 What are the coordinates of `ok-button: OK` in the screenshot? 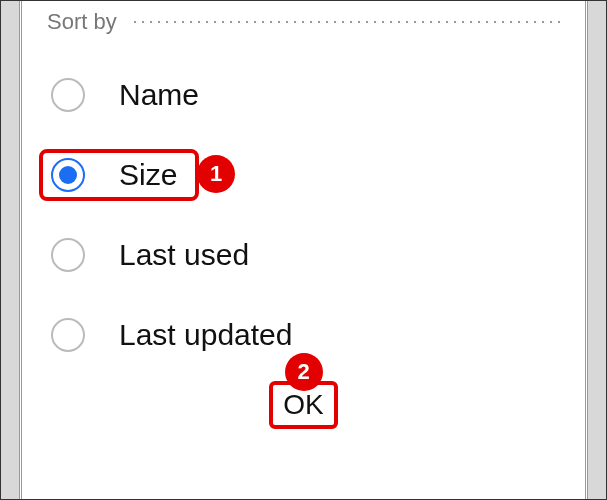 It's located at (303, 405).